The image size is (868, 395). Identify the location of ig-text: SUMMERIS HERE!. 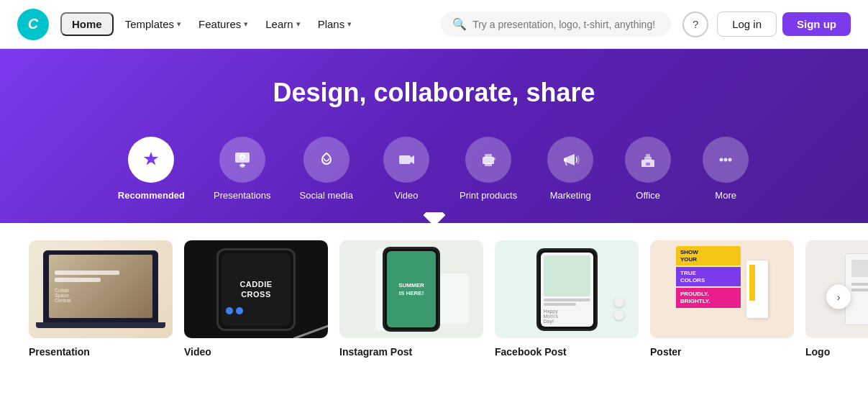
(411, 289).